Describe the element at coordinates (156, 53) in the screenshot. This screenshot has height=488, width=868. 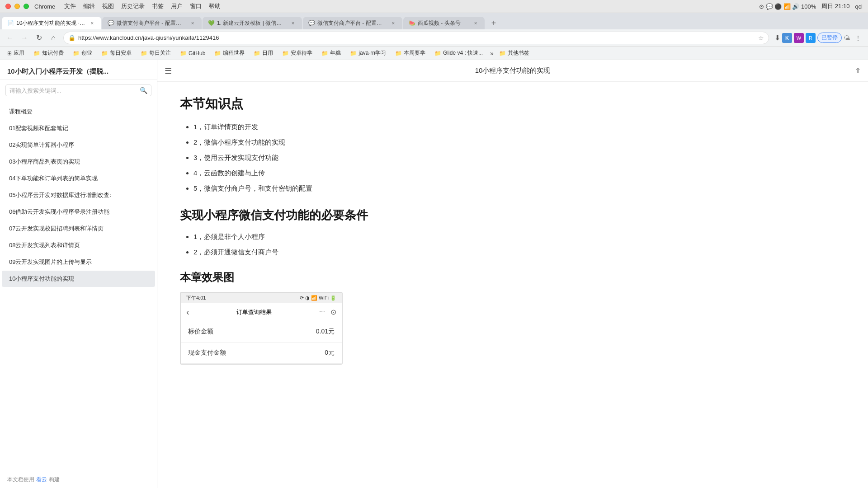
I see `bookmark-daily-focus: 📁 每日关注` at that location.